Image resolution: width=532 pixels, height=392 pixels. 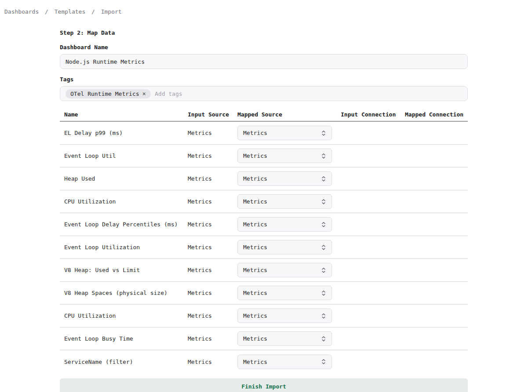 I want to click on row-name: Event Loop Busy Time, so click(x=124, y=338).